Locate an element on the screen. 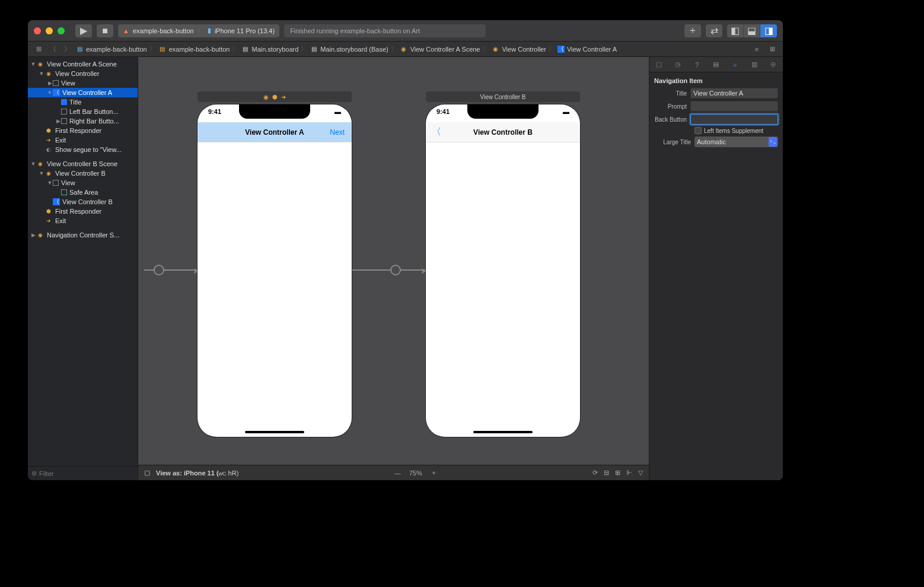  resolve-button: ▽ is located at coordinates (641, 472).